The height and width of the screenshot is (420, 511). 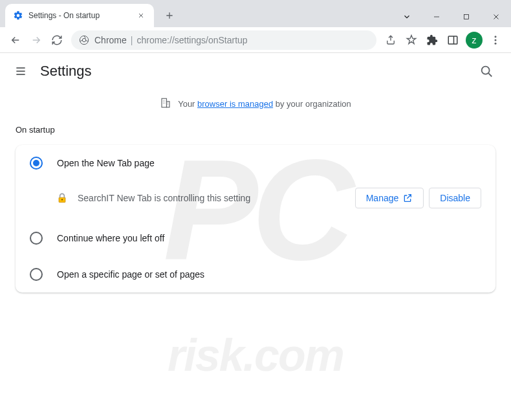 What do you see at coordinates (191, 40) in the screenshot?
I see `url-path: chrome://settings/onStartup` at bounding box center [191, 40].